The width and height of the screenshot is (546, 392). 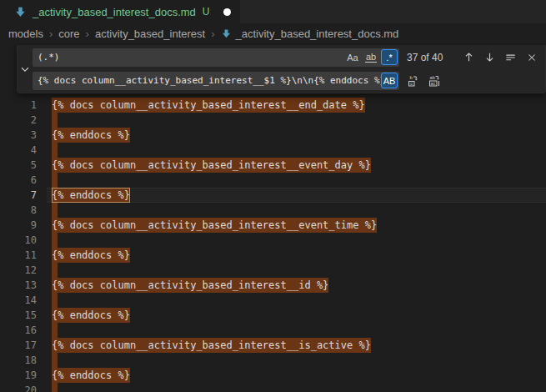 I want to click on editor-line: 17{% docs column__activity_based_interes…, so click(x=273, y=345).